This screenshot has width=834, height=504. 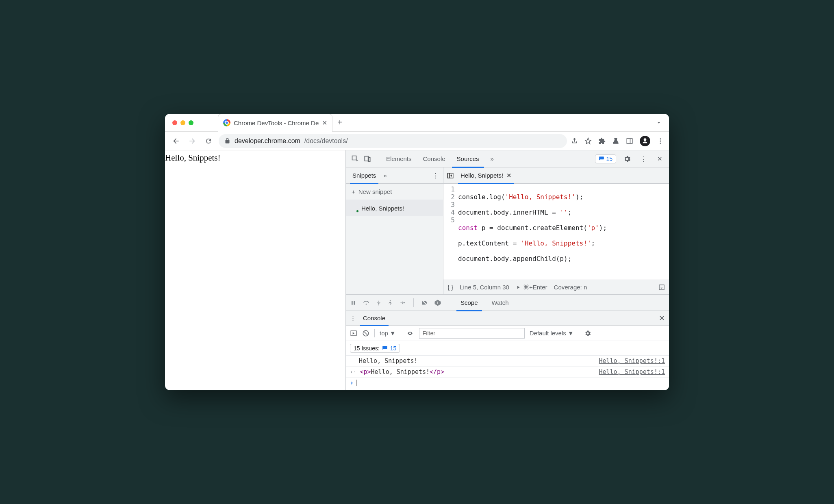 I want to click on profile-avatar, so click(x=645, y=141).